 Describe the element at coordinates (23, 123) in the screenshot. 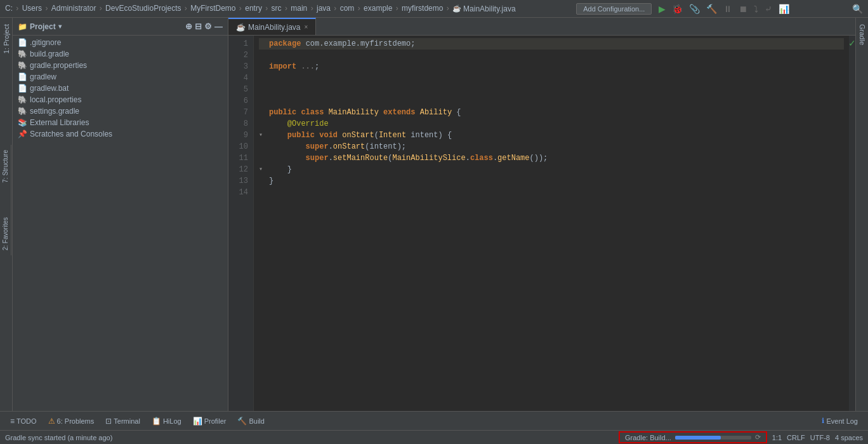

I see `library-icon: 📚` at that location.